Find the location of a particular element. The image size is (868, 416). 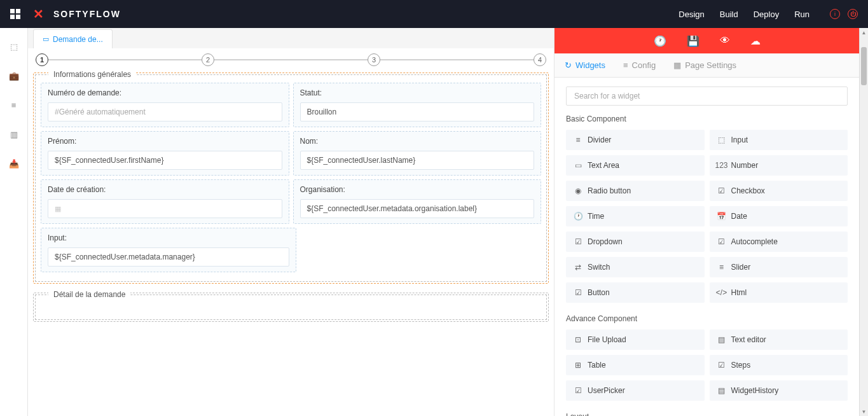

save-icon: 💾 is located at coordinates (693, 41).